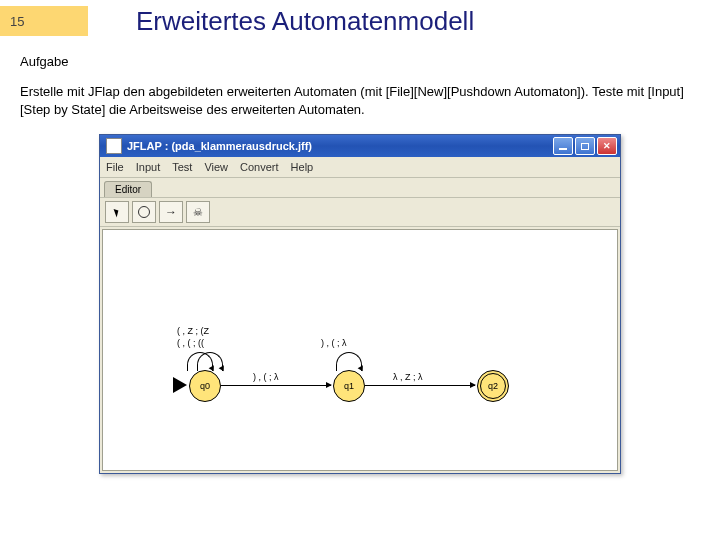 The height and width of the screenshot is (540, 720). What do you see at coordinates (360, 168) in the screenshot?
I see `menubar: File Input Test View Convert Help` at bounding box center [360, 168].